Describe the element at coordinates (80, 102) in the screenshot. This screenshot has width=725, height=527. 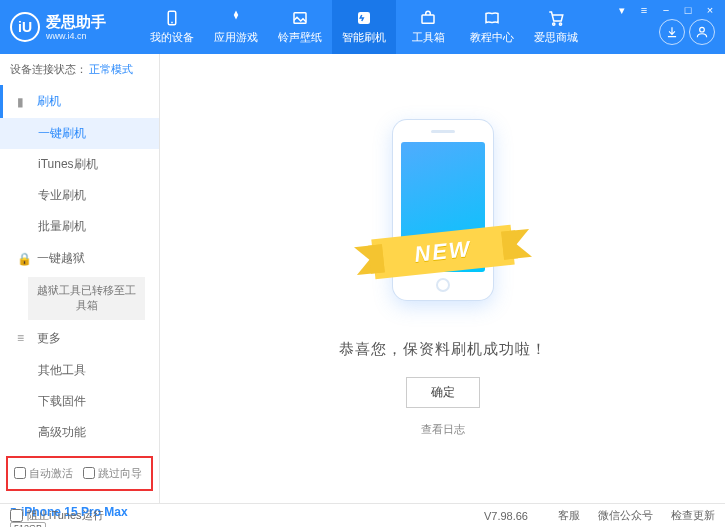
I see `section-flash: ▮ 刷机` at that location.